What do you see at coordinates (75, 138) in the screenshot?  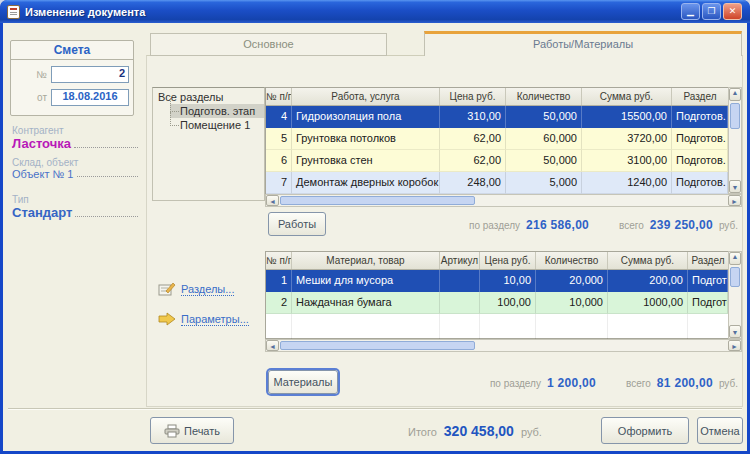 I see `counterparty-field: Контрагент Ласточка` at bounding box center [75, 138].